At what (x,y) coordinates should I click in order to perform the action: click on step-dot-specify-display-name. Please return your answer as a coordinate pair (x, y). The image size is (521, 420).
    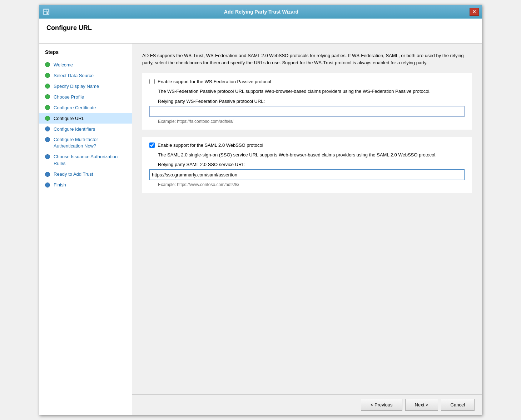
    Looking at the image, I should click on (48, 86).